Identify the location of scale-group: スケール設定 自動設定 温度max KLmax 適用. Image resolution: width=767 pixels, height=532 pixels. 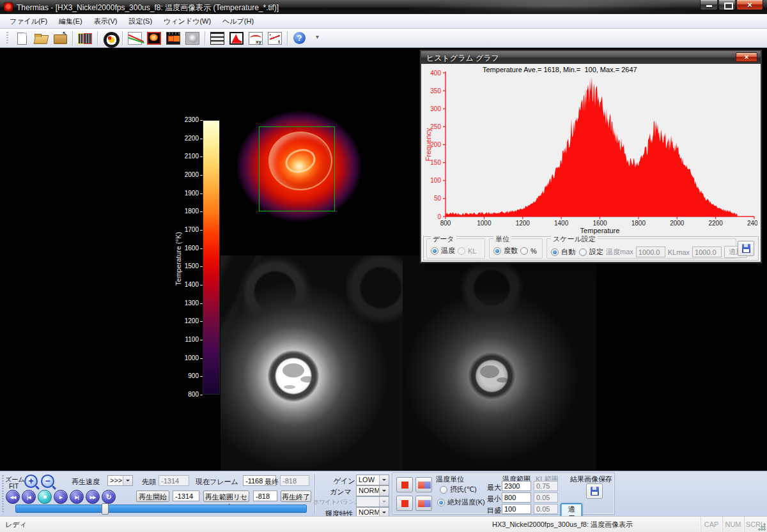
(642, 248).